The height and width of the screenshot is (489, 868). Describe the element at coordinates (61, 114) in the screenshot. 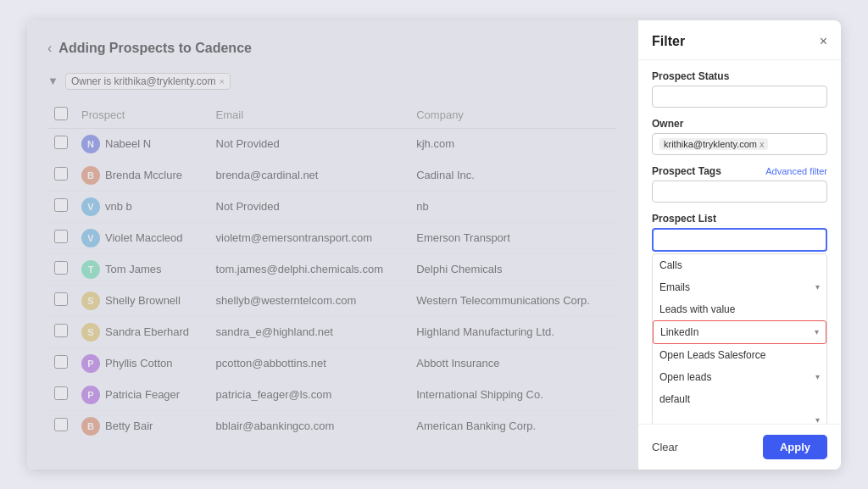

I see `select-all-checkbox` at that location.